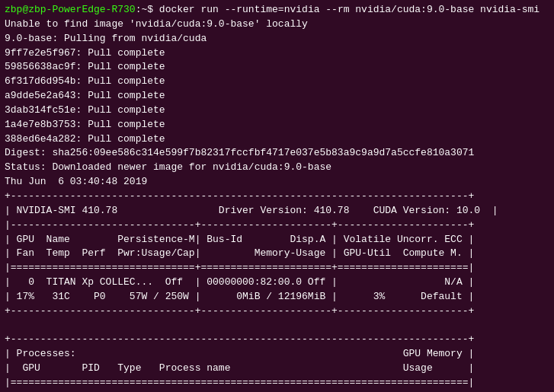  Describe the element at coordinates (277, 40) in the screenshot. I see `output-line-2: 9.0-base: Pulling from nvidia/cuda` at that location.